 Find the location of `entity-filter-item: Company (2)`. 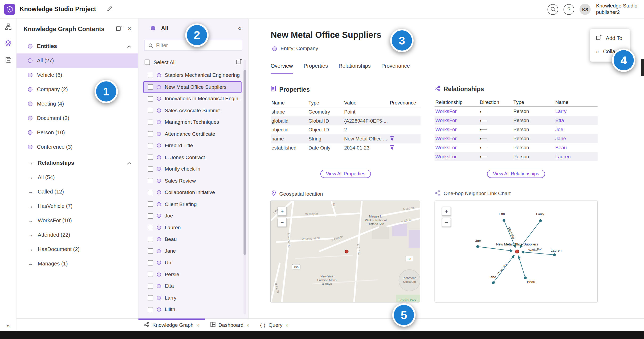

entity-filter-item: Company (2) is located at coordinates (77, 89).